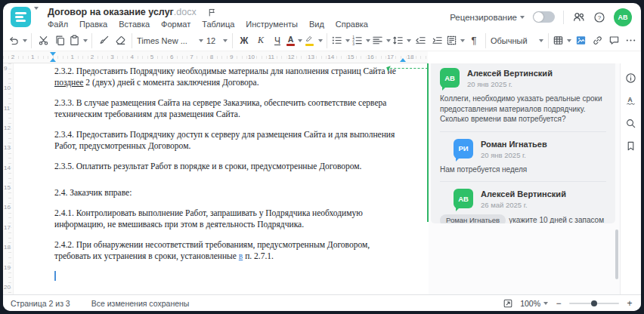 Image resolution: width=644 pixels, height=314 pixels. I want to click on menu-item-вид: Вид, so click(317, 24).